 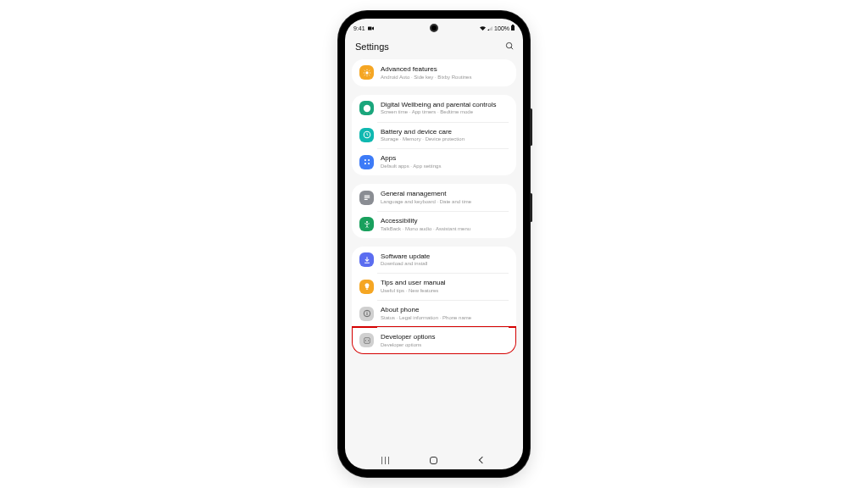 What do you see at coordinates (444, 108) in the screenshot?
I see `row-text: Digital Wellbeing and parental controlsS…` at bounding box center [444, 108].